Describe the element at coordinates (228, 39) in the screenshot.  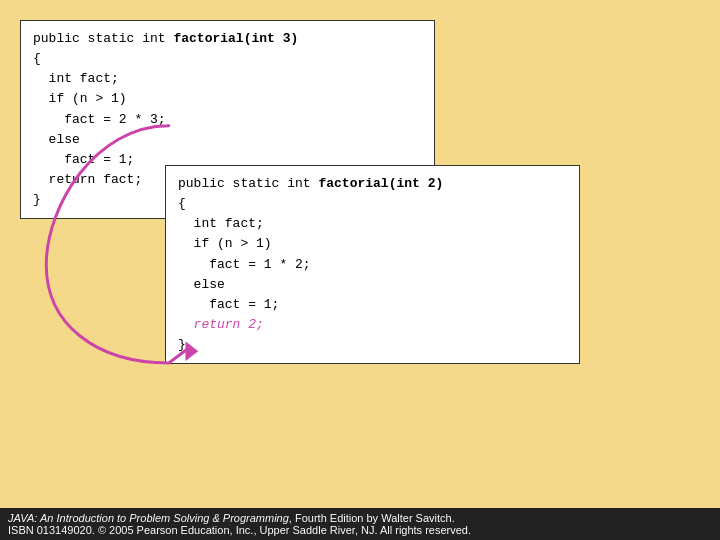
I see `code-line: public static int factorial(int 3)` at that location.